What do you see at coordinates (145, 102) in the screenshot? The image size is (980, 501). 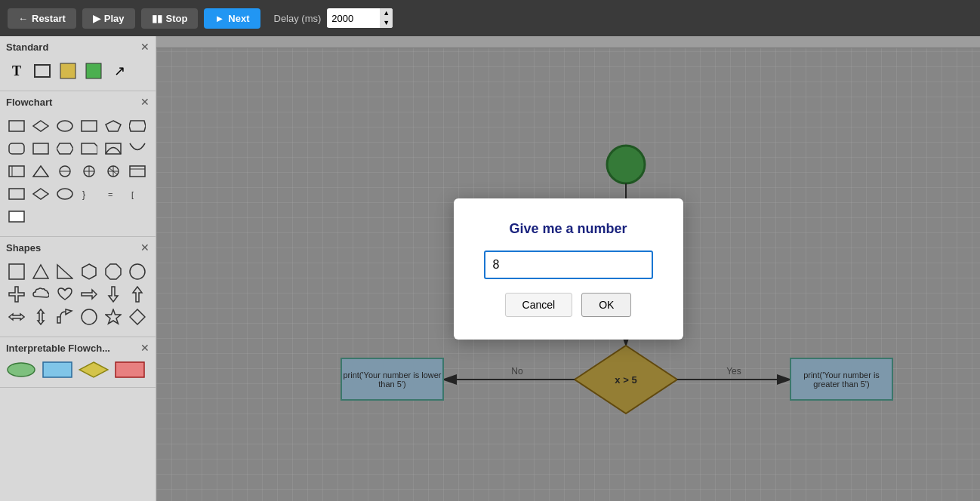 I see `flowchart-close-button: ✕` at bounding box center [145, 102].